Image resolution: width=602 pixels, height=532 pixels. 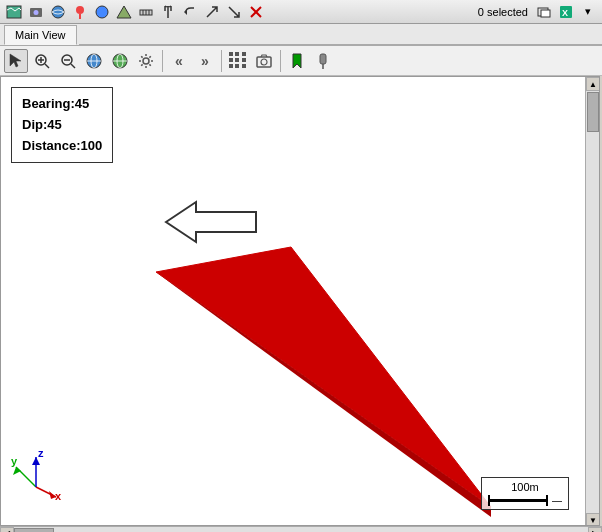 What do you see at coordinates (592, 302) in the screenshot?
I see `scrollbar-right: ▲ ▼` at bounding box center [592, 302].